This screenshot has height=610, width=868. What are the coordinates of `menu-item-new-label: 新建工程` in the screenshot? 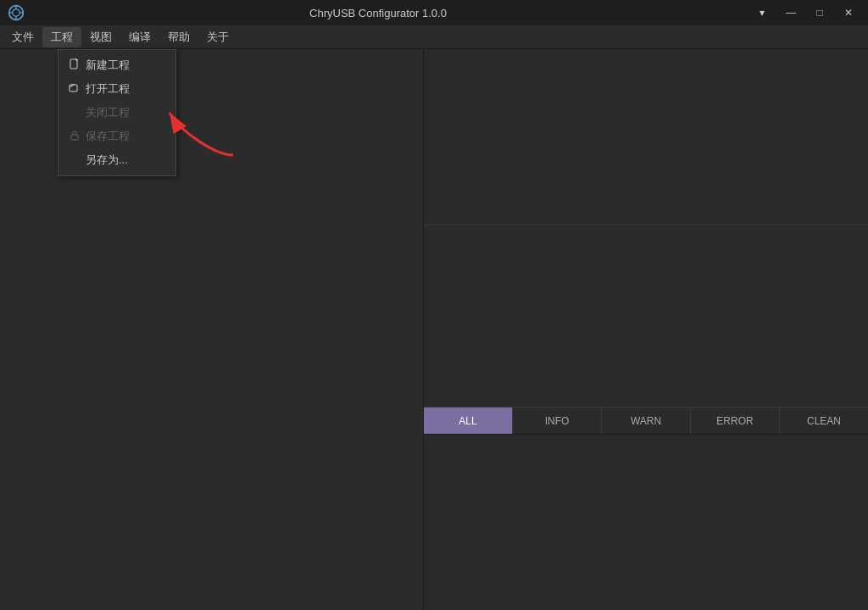 It's located at (108, 65).